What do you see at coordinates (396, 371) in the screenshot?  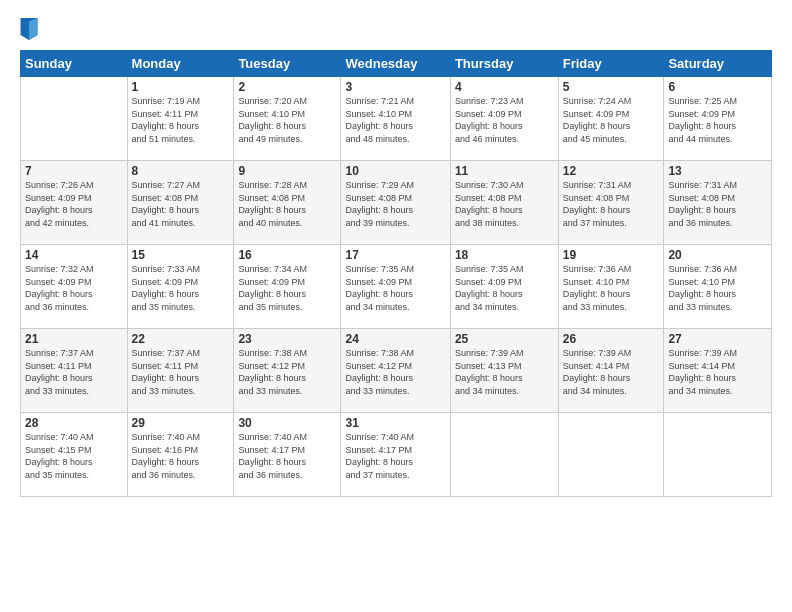 I see `week-row-4: 21Sunrise: 7:37 AM Sunset: 4:11 PM Dayli…` at bounding box center [396, 371].